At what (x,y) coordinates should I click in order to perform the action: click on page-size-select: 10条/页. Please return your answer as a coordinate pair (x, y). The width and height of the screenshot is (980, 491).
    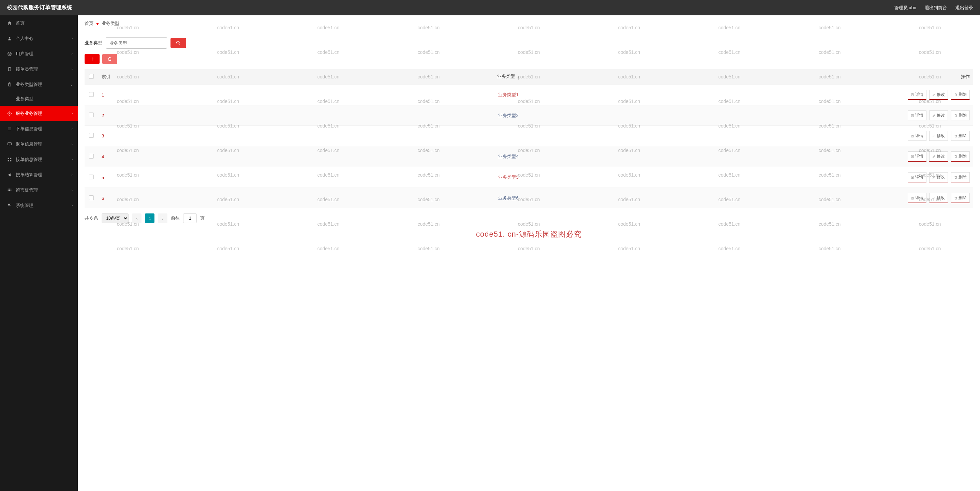
    Looking at the image, I should click on (115, 218).